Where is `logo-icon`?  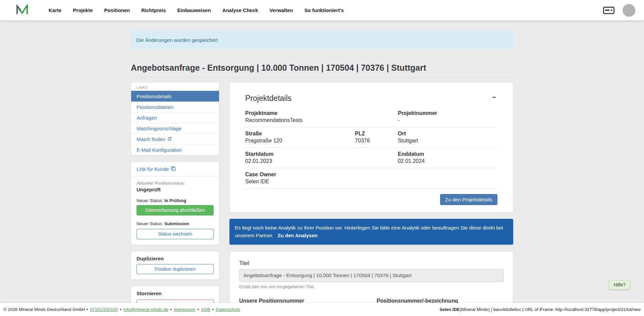 logo-icon is located at coordinates (22, 10).